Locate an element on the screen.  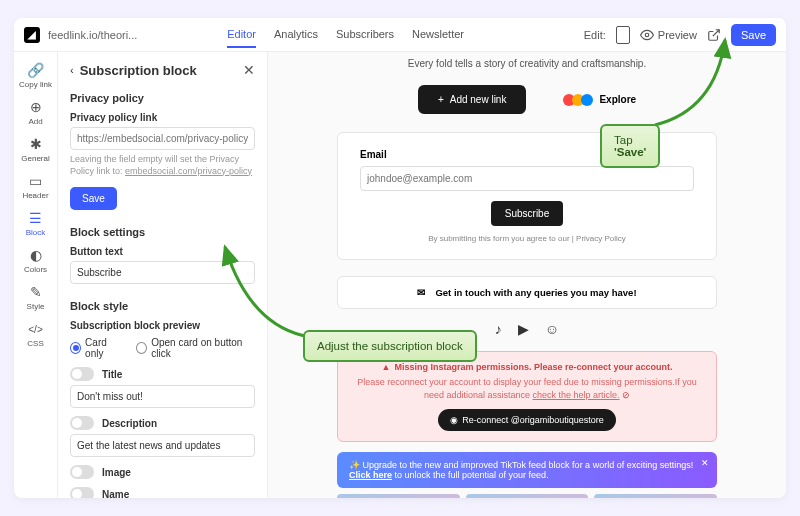
subscribe-button: Subscribe is located at coordinates (527, 214).